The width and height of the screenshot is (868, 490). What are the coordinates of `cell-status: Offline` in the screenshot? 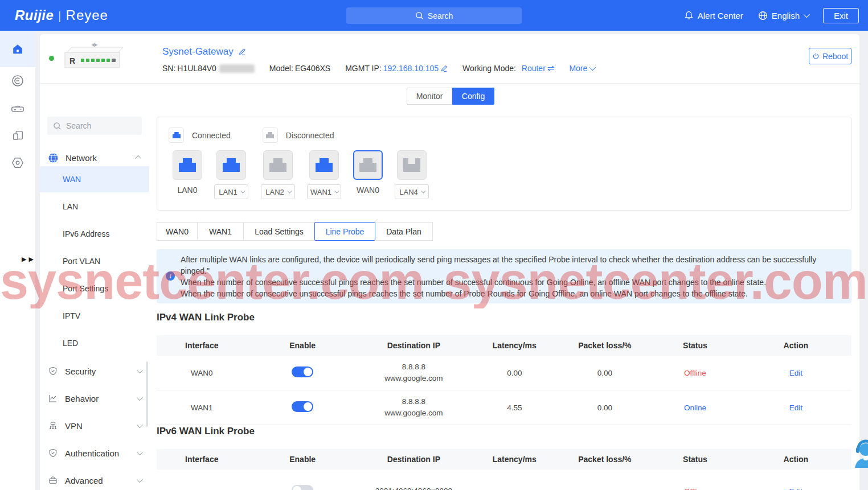 It's located at (695, 373).